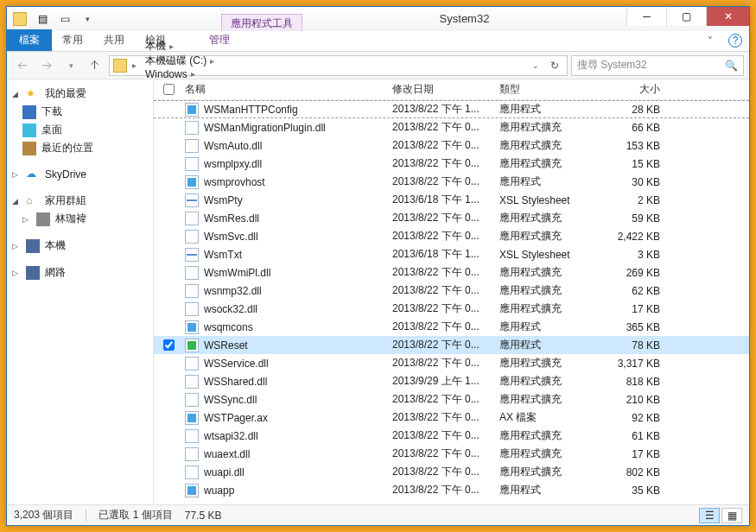 Image resolution: width=756 pixels, height=532 pixels. Describe the element at coordinates (555, 66) in the screenshot. I see `refresh-icon: ↻` at that location.